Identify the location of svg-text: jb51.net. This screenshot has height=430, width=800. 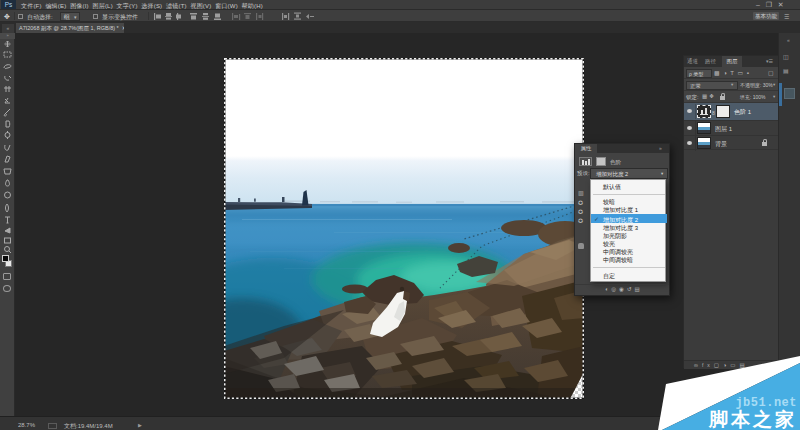
(766, 403).